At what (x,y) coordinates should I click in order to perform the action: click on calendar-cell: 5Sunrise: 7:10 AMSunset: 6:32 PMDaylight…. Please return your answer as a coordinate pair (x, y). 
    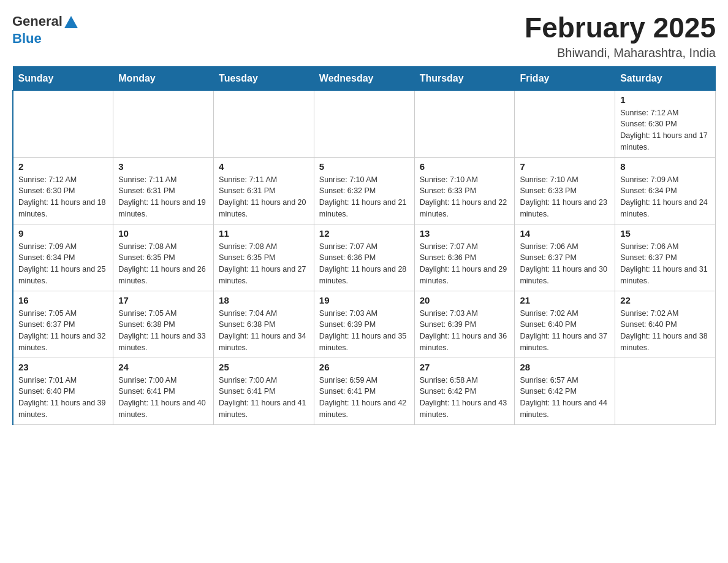
    Looking at the image, I should click on (364, 190).